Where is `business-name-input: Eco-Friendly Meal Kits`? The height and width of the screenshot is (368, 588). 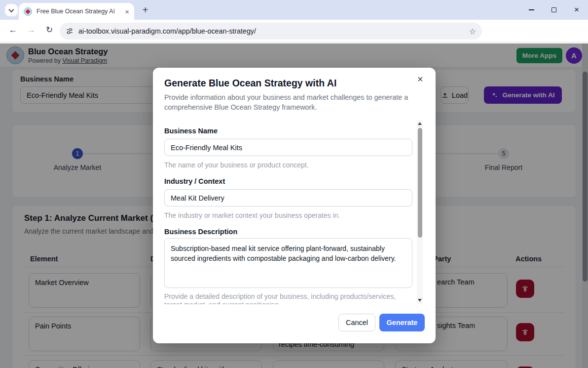 business-name-input: Eco-Friendly Meal Kits is located at coordinates (288, 147).